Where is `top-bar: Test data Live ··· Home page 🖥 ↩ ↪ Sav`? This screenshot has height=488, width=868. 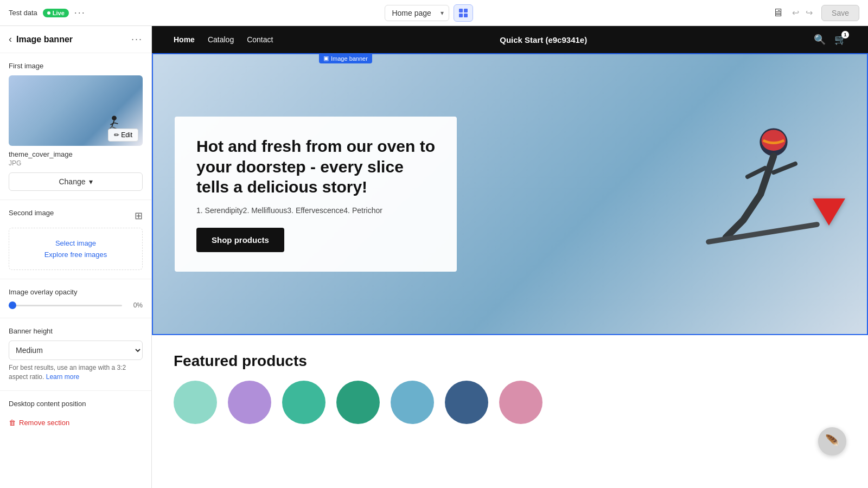 top-bar: Test data Live ··· Home page 🖥 ↩ ↪ Sav is located at coordinates (434, 13).